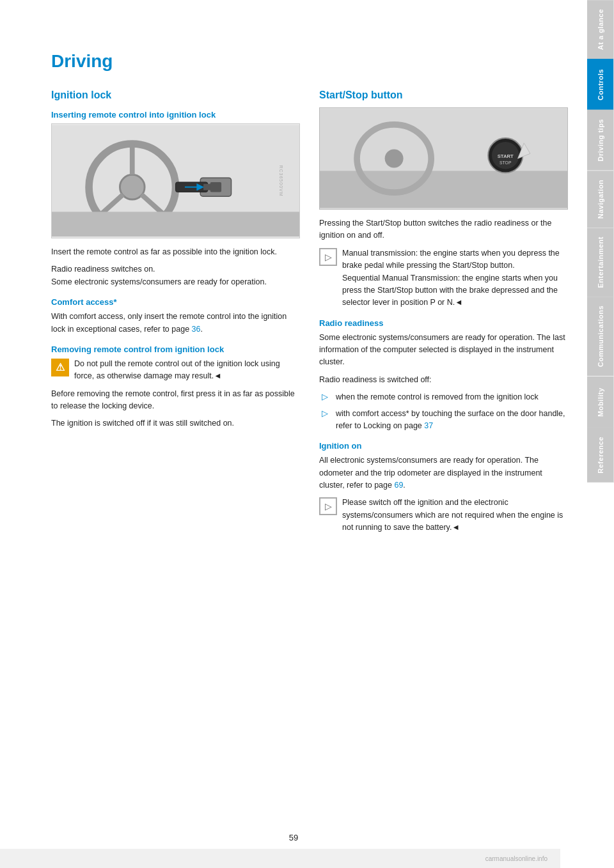 This screenshot has width=614, height=868. I want to click on start-stop-image: START STOP, so click(444, 159).